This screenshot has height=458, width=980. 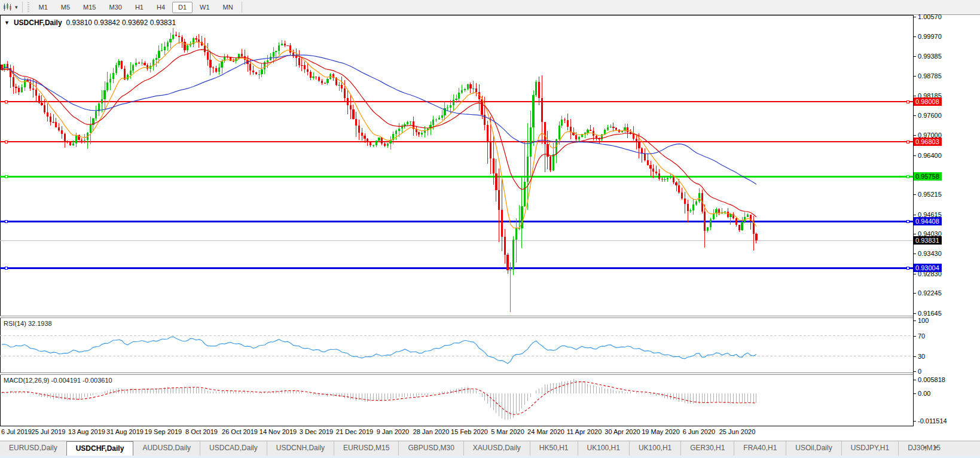 I want to click on rsi-indicator-canvas, so click(x=457, y=346).